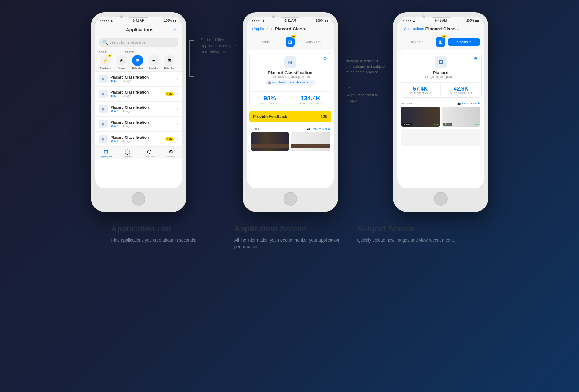  I want to click on recent-conf-2: 99%, so click(477, 125).